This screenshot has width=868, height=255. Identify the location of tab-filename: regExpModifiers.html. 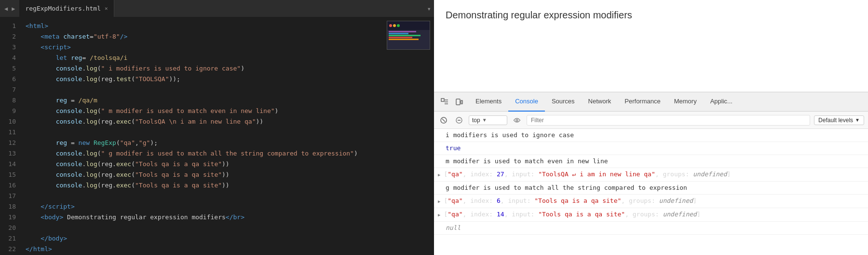
(63, 9).